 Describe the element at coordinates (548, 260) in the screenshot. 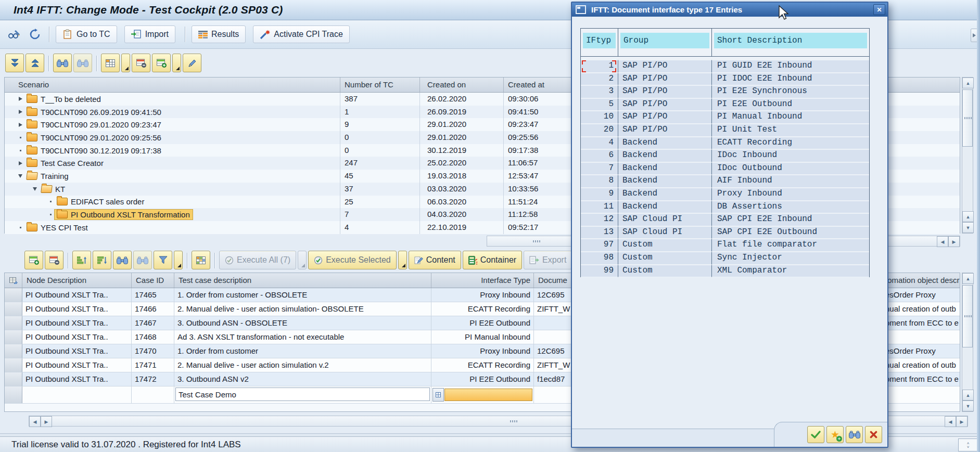

I see `export-button: Export` at that location.